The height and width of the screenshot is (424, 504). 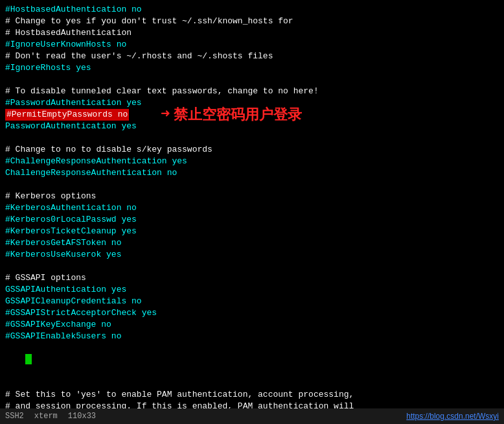 What do you see at coordinates (252, 21) in the screenshot?
I see `terminal-line: # Change to yes if you don't trust ~/.ss…` at bounding box center [252, 21].